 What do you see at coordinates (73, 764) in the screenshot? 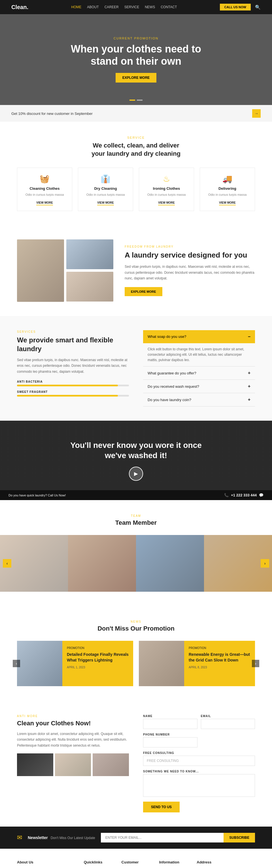
I see `contact-left: ANTI MORE Clean your Clothes Now! Lorem …` at bounding box center [73, 764].